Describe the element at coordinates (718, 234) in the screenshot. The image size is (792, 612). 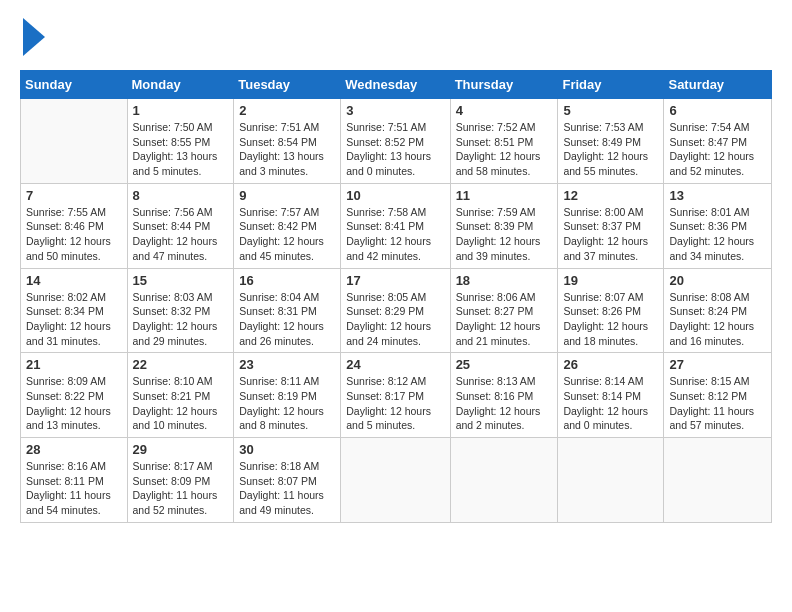
I see `day-info: Sunrise: 8:01 AMSunset: 8:36 PMDaylight:…` at that location.